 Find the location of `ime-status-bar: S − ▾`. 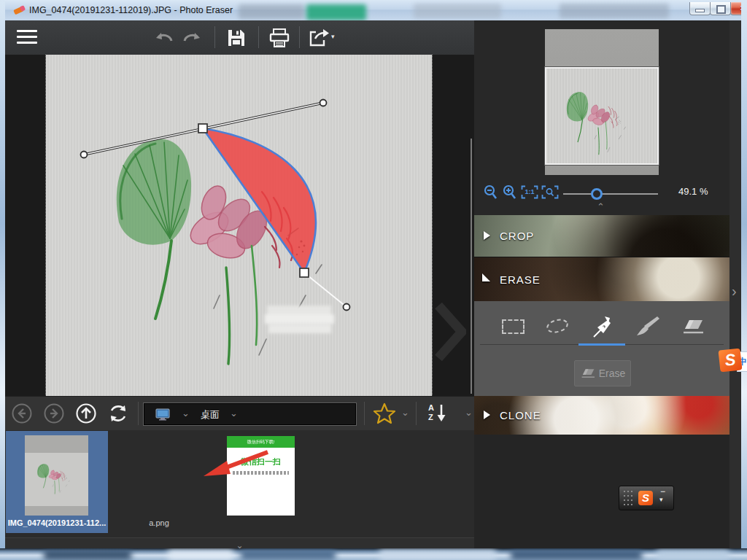

ime-status-bar: S − ▾ is located at coordinates (646, 498).